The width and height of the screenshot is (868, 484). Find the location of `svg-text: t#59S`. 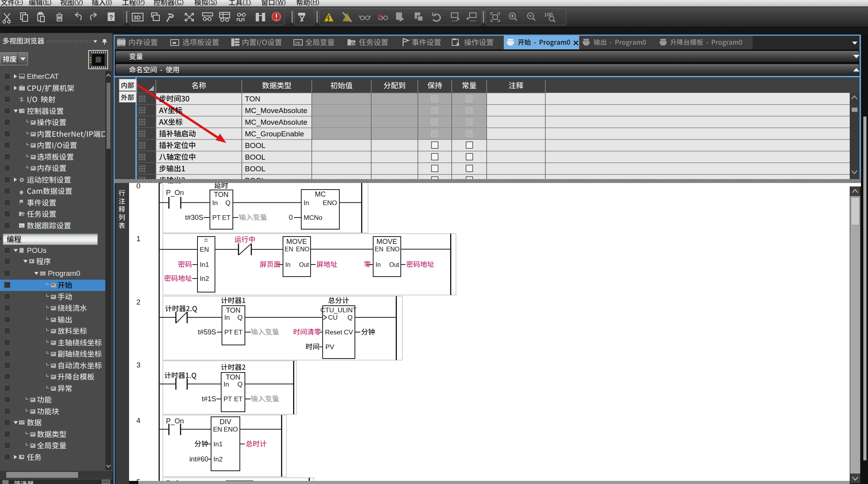

svg-text: t#59S is located at coordinates (207, 332).